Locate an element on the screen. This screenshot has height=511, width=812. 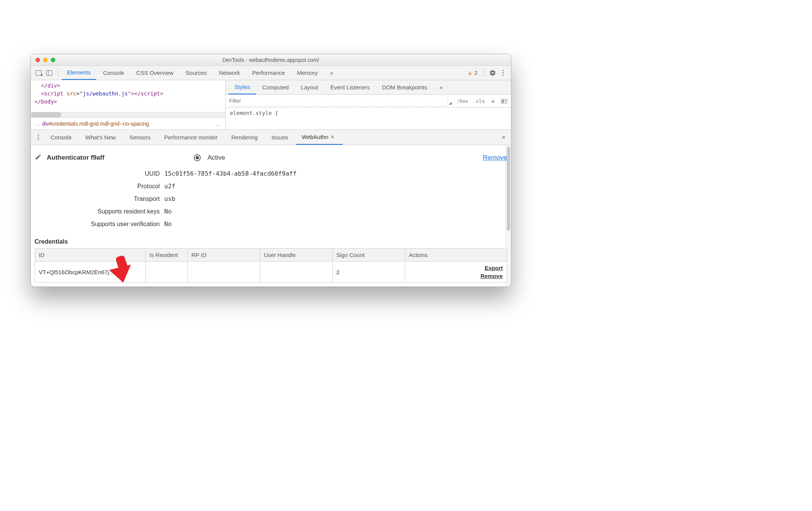
remove-credential-link: Remove is located at coordinates (491, 276).